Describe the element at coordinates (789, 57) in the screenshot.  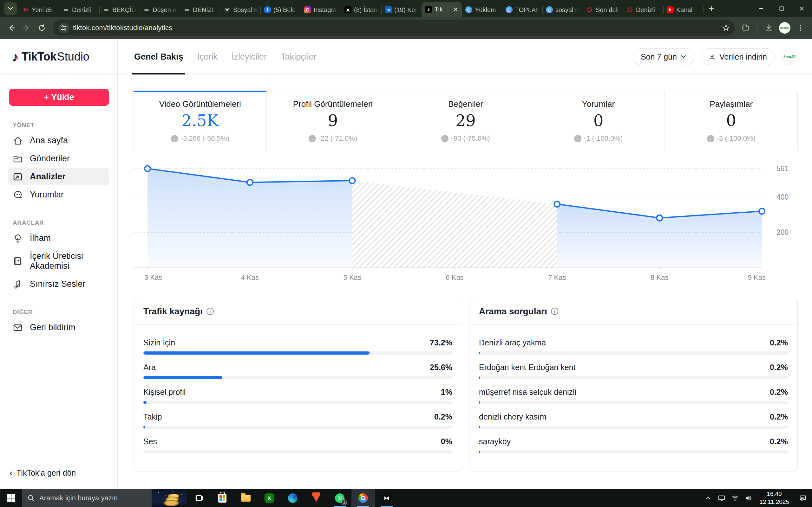
I see `account-avatar: kent20` at that location.